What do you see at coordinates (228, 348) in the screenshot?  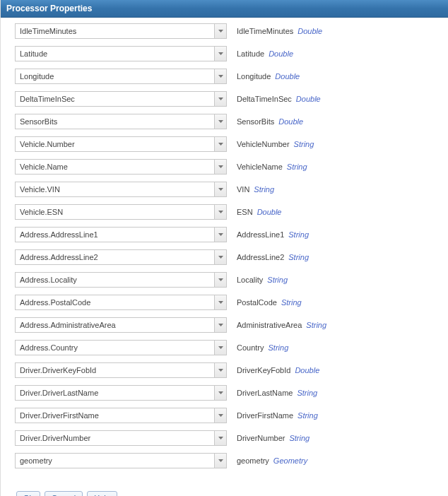 I see `property-row: CountryString` at bounding box center [228, 348].